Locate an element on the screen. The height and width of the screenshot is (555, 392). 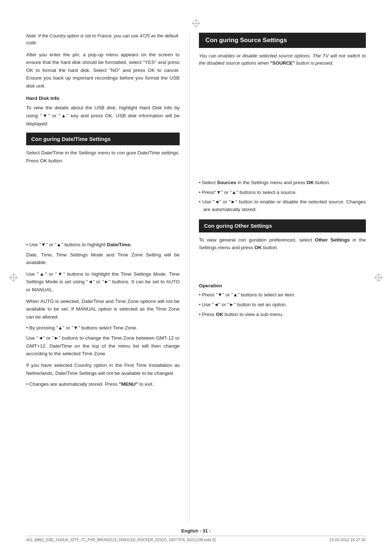
left-lower-content: Use "▼" or "▲" buttons to highlight Date… is located at coordinates (103, 315).